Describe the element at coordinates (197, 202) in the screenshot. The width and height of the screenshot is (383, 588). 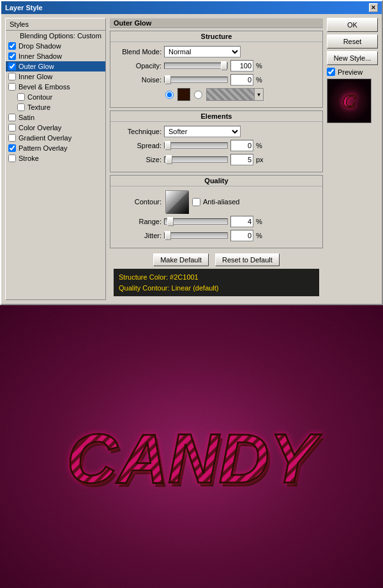
I see `anti-aliased-checkbox` at that location.